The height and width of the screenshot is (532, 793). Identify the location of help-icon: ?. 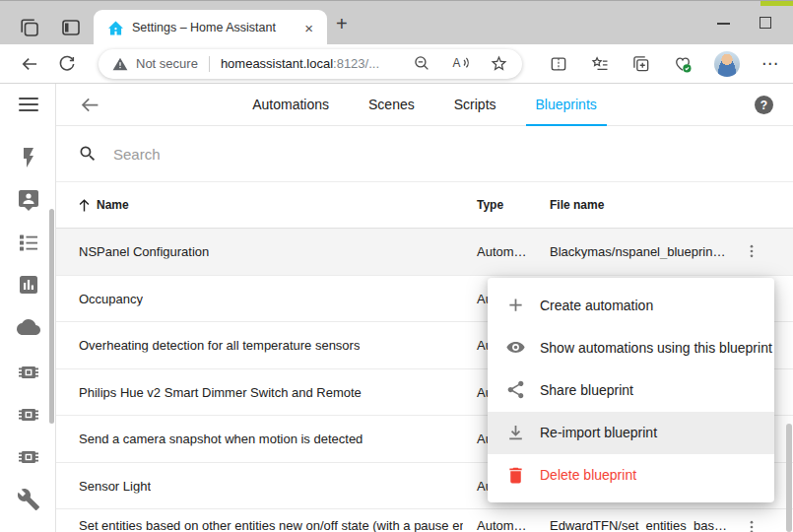
(764, 104).